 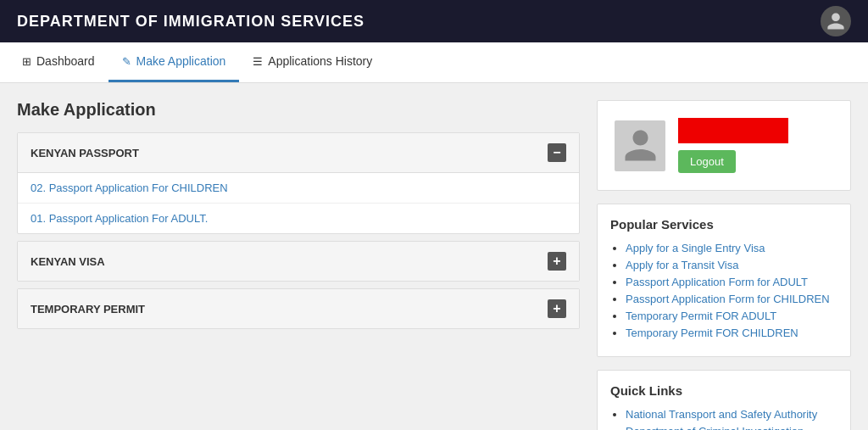 I want to click on nav-dashboard: ⊞ Dashboard, so click(x=58, y=63).